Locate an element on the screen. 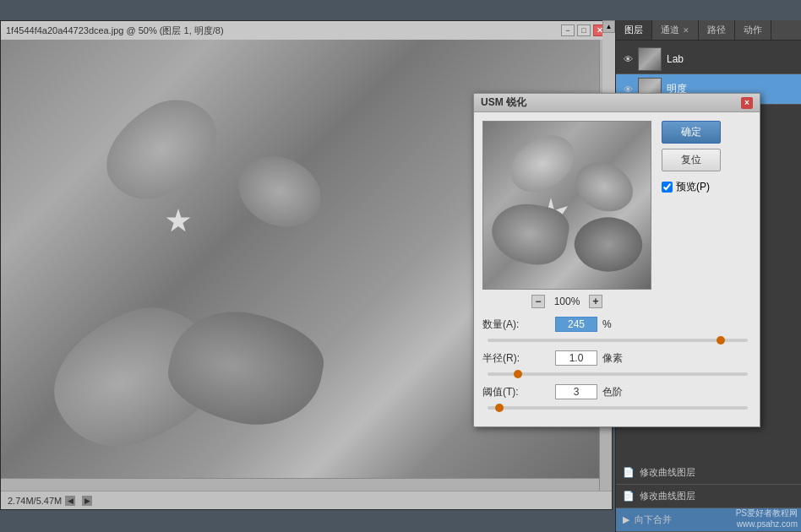  layer-icon-2: ▶ is located at coordinates (626, 520).